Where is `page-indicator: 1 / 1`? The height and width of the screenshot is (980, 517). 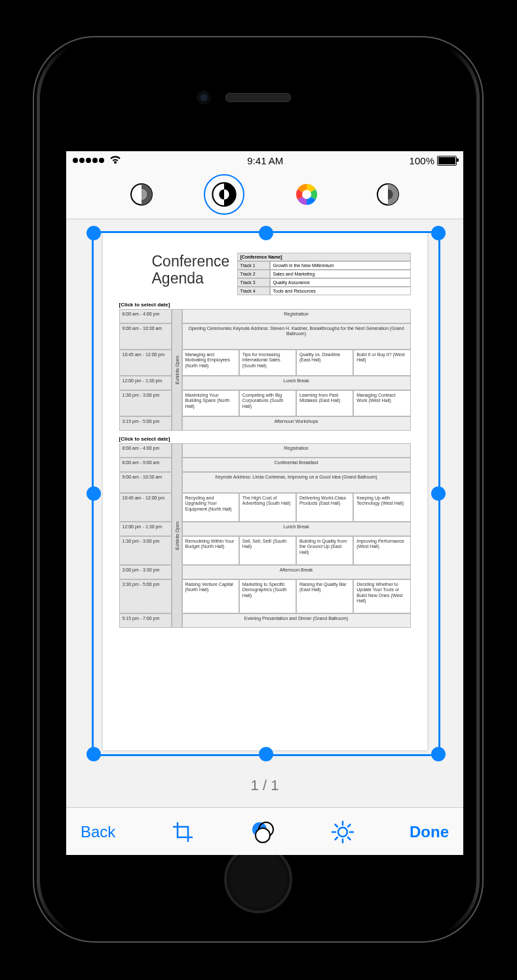 page-indicator: 1 / 1 is located at coordinates (265, 786).